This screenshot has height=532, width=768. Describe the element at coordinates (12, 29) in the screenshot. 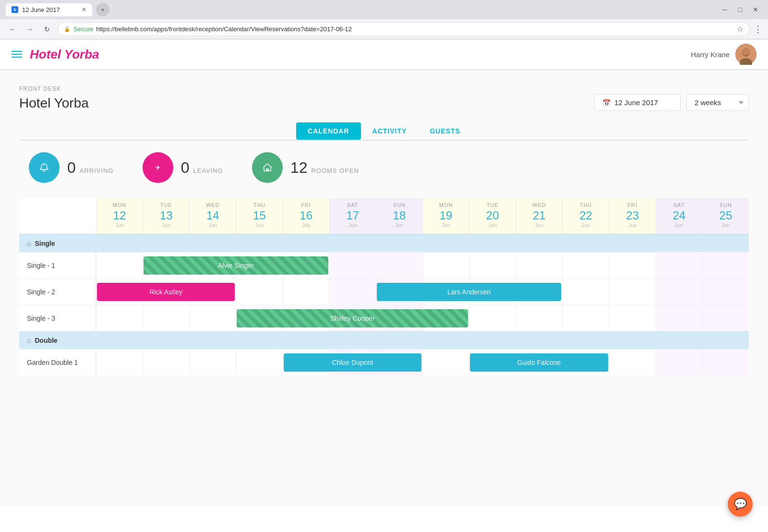

I see `back-button: ←` at that location.